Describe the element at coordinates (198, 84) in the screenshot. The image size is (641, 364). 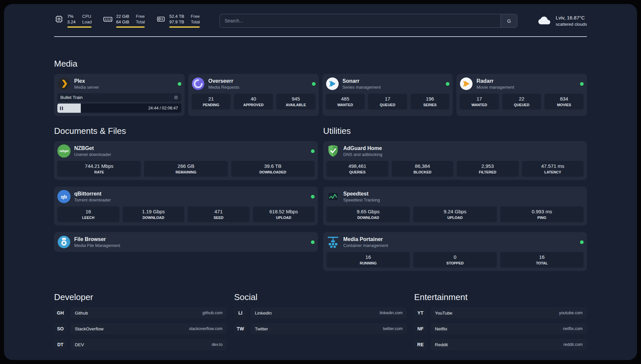
I see `overseerr-icon` at that location.